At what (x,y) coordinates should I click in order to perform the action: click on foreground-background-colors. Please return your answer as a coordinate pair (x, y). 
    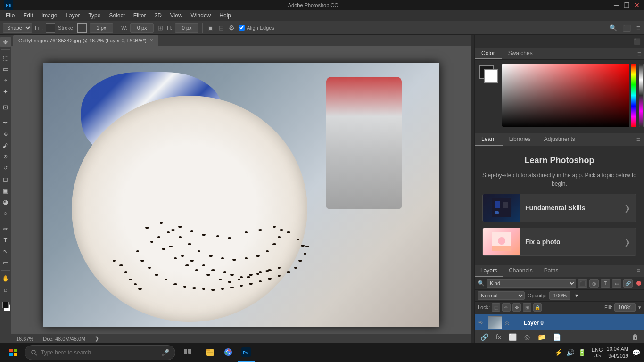
    Looking at the image, I should click on (6, 305).